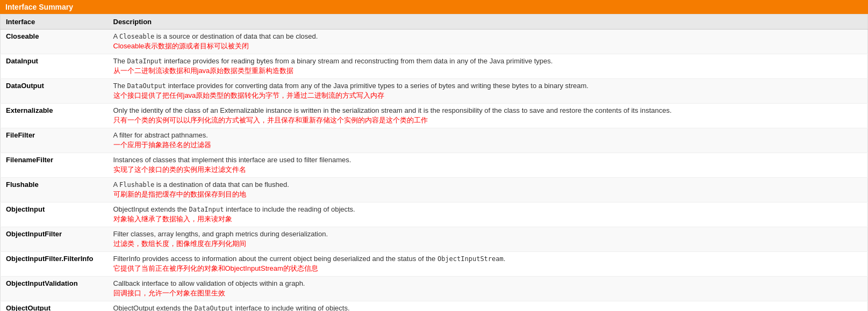 The height and width of the screenshot is (311, 868). What do you see at coordinates (488, 141) in the screenshot?
I see `description-cell: A filter for abstract pathnames.一个应用于抽象路…` at bounding box center [488, 141].